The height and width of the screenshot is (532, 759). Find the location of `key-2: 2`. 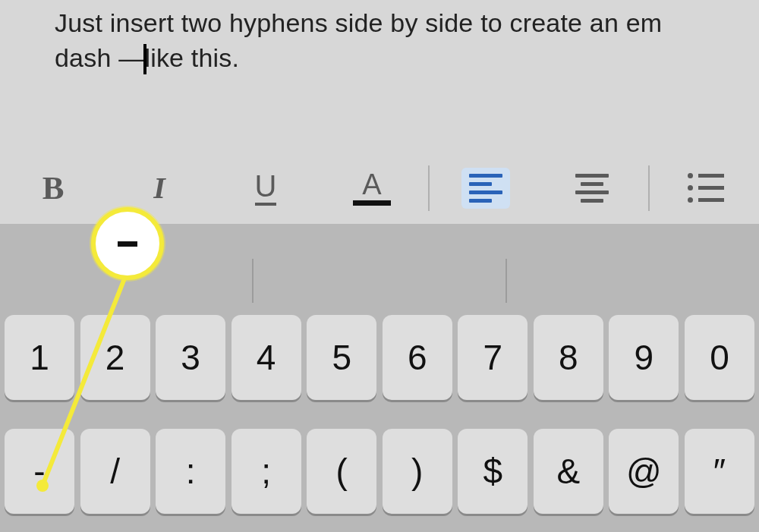

key-2: 2 is located at coordinates (115, 357).